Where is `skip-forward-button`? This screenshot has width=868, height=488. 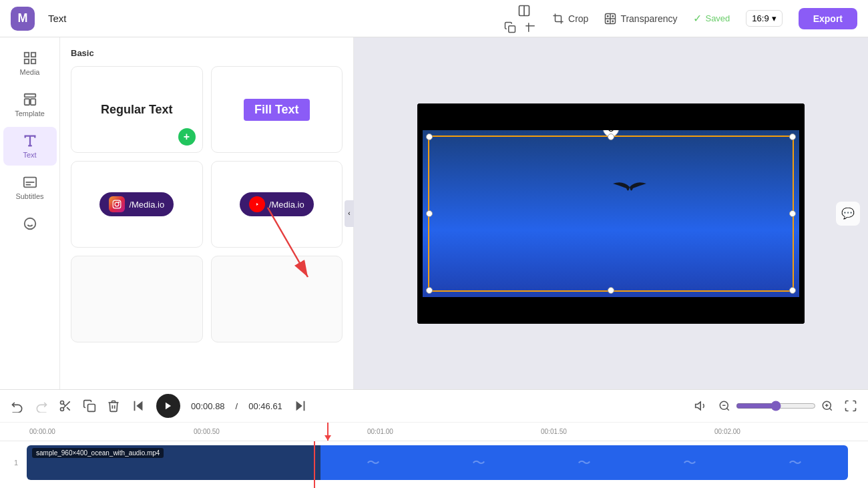
skip-forward-button is located at coordinates (300, 406).